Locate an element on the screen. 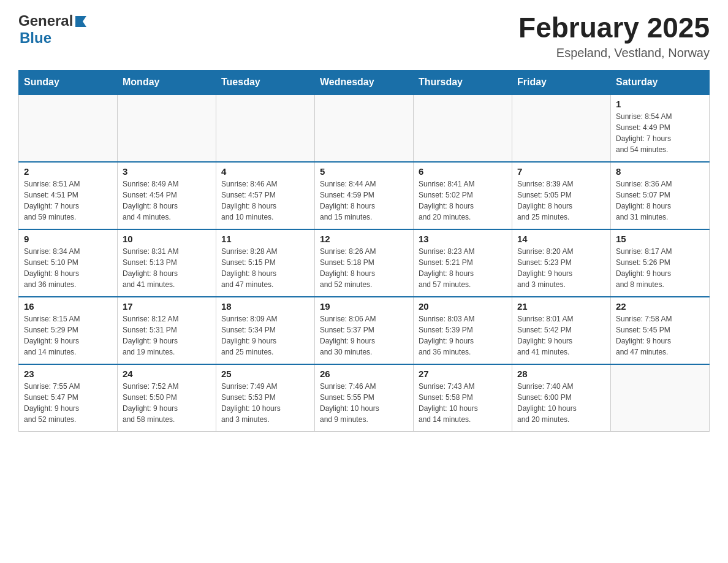 The image size is (728, 563). calendar-cell: 1Sunrise: 8:54 AMSunset: 4:49 PMDaylight… is located at coordinates (661, 128).